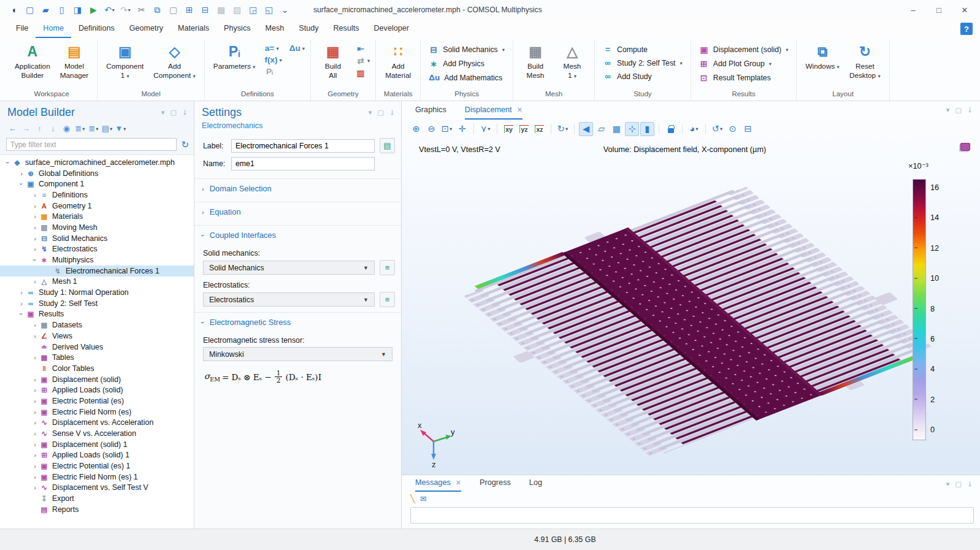 This screenshot has width=980, height=550. Describe the element at coordinates (462, 129) in the screenshot. I see `zoom-extents-icon: ✛` at that location.